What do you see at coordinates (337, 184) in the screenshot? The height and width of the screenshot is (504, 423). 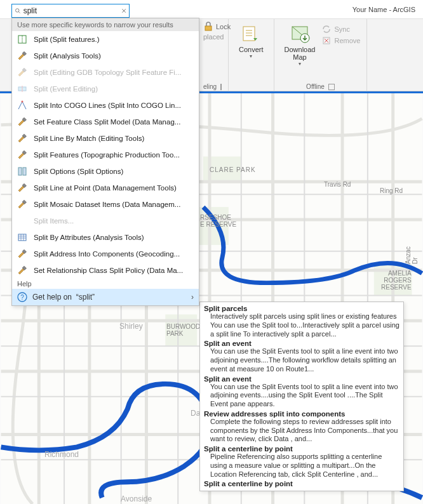 I see `road-label: Travis Rd` at bounding box center [337, 184].